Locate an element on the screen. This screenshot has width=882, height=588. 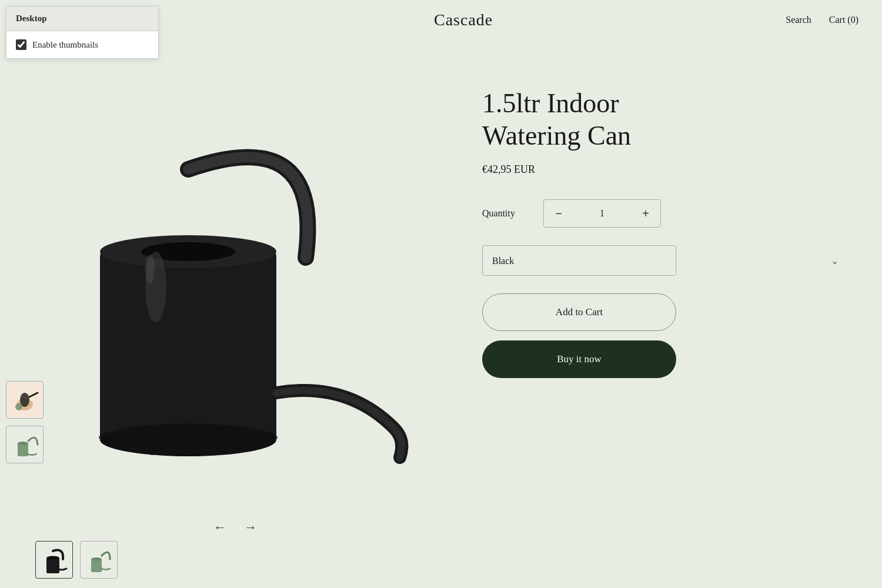
thumbnails-column is located at coordinates (25, 422).